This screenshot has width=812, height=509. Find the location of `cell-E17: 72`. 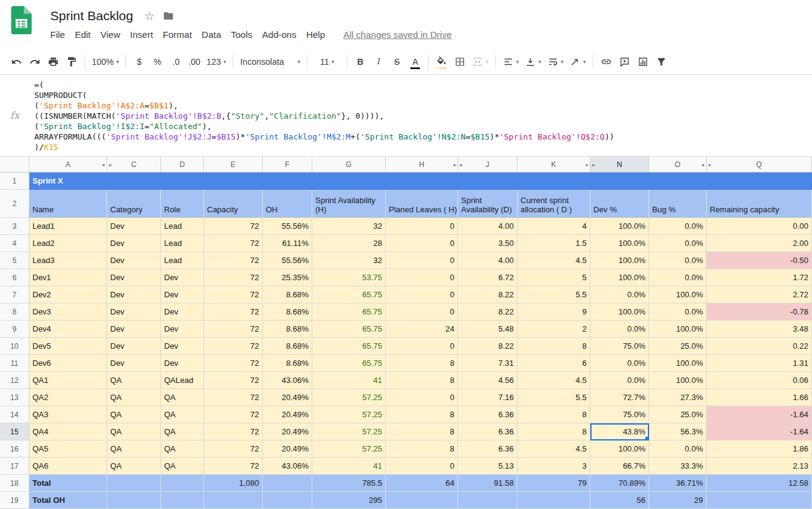

cell-E17: 72 is located at coordinates (233, 466).